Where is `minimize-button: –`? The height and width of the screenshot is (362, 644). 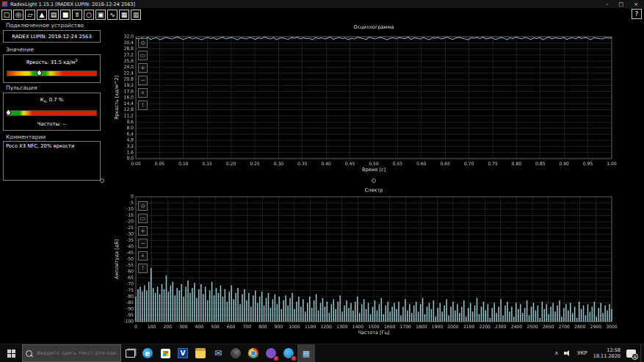
minimize-button: – is located at coordinates (607, 4).